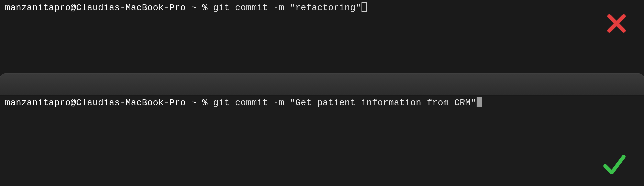 This screenshot has width=644, height=186. Describe the element at coordinates (364, 7) in the screenshot. I see `cursor-outline` at that location.